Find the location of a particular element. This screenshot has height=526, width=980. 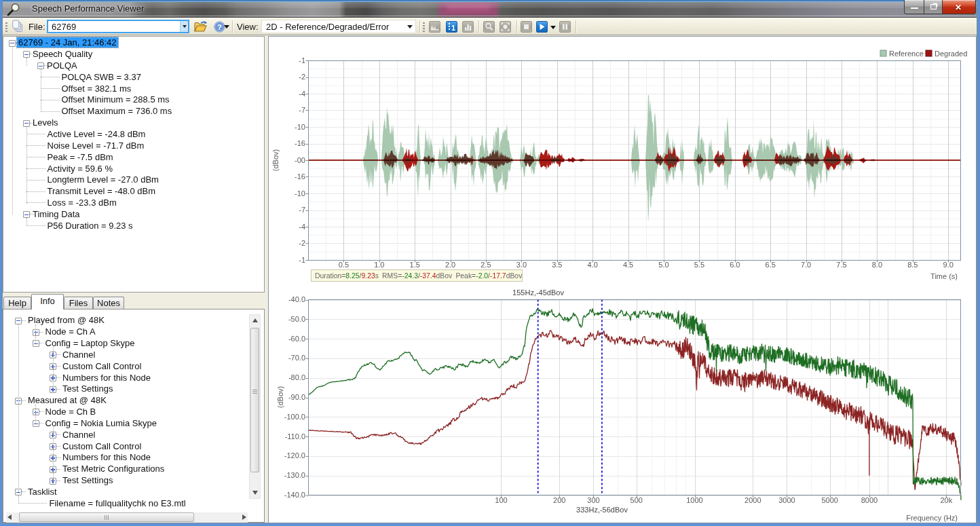

svg-text: 1 is located at coordinates (453, 28).